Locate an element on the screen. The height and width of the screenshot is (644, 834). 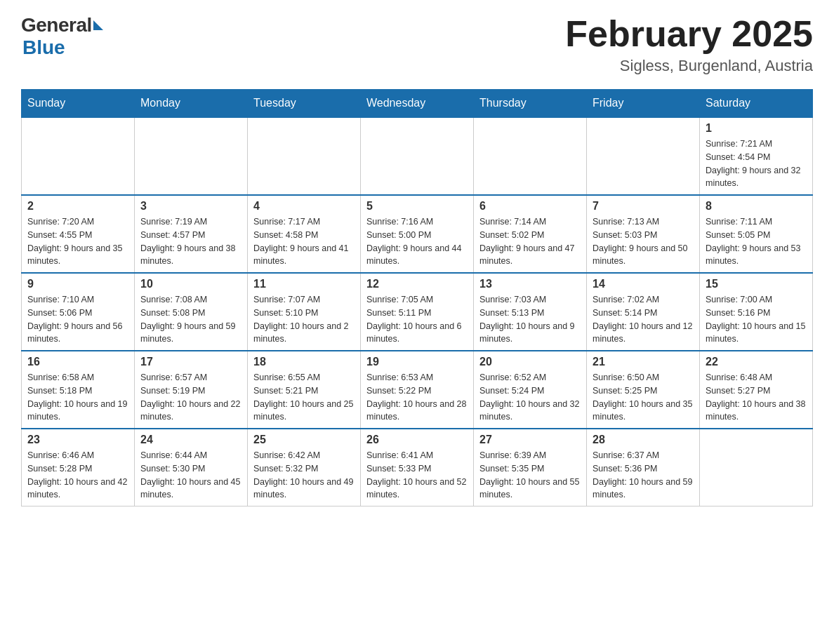
calendar-cell: 13Sunrise: 7:03 AMSunset: 5:13 PMDayligh… is located at coordinates (531, 311).